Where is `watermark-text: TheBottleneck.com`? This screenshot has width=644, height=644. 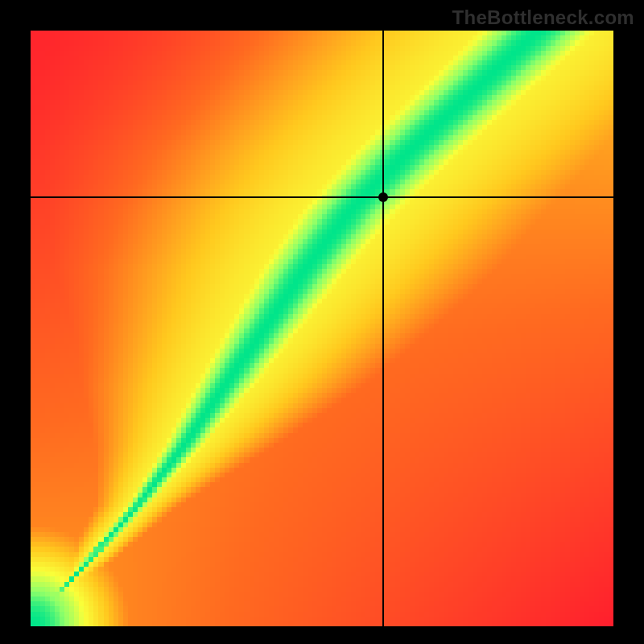
watermark-text: TheBottleneck.com is located at coordinates (543, 18).